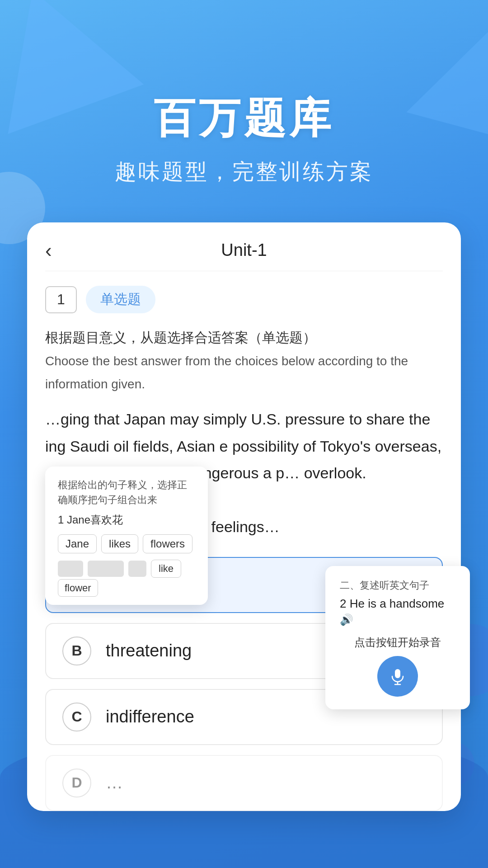 The width and height of the screenshot is (488, 868). Describe the element at coordinates (244, 250) in the screenshot. I see `card-title: Unit-1` at that location.